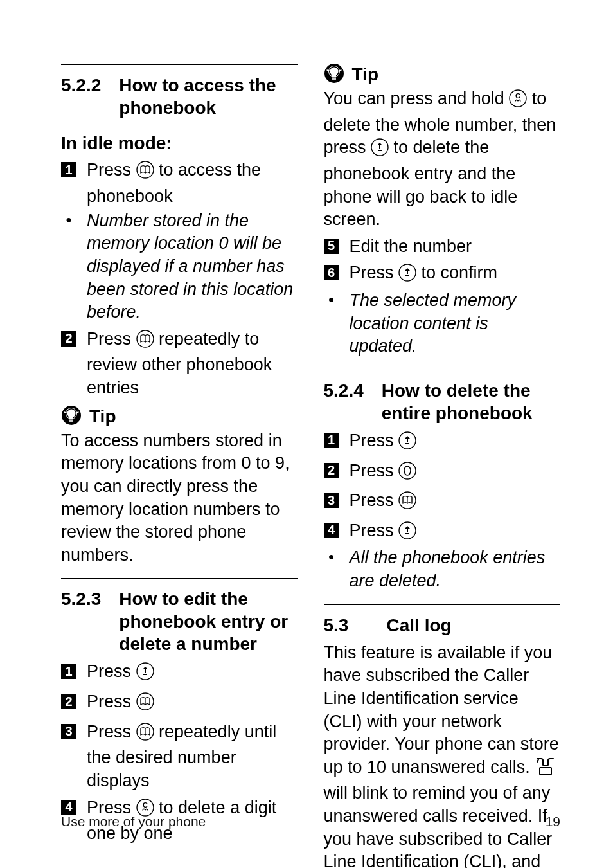  What do you see at coordinates (455, 570) in the screenshot?
I see `bullet-text: All the phonebook entries are deleted.` at bounding box center [455, 570].